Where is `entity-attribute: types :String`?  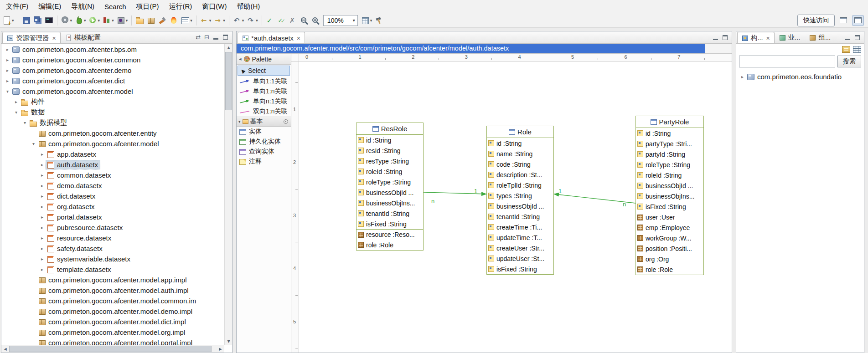 entity-attribute: types :String is located at coordinates (520, 196).